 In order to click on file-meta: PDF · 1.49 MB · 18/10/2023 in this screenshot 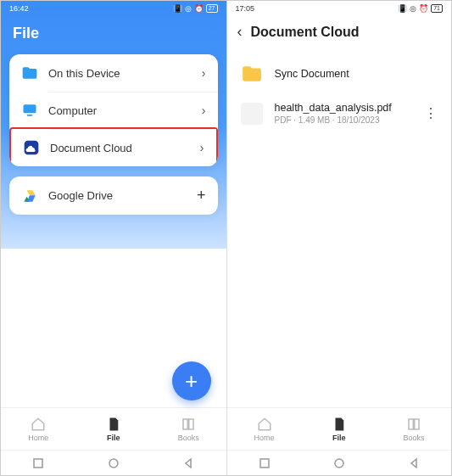, I will do `click(344, 120)`.